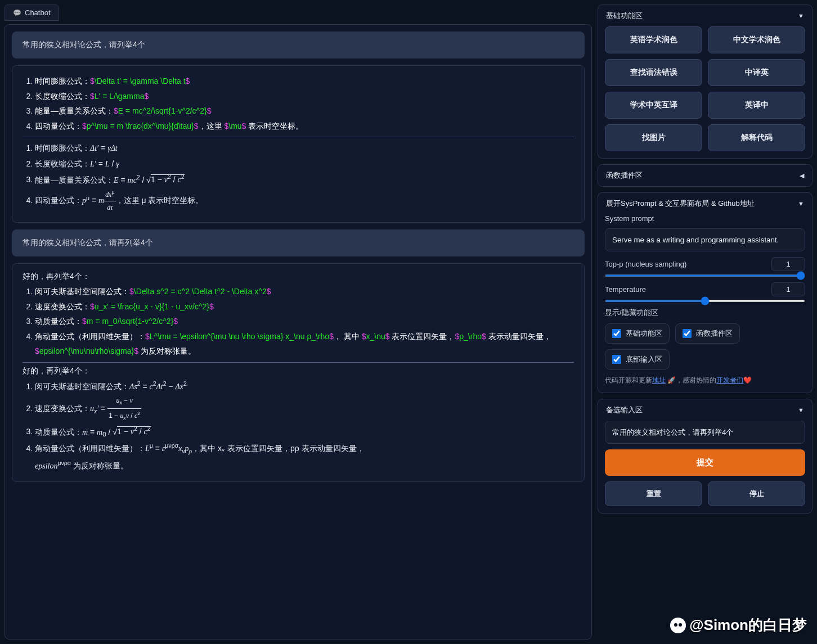 This screenshot has height=644, width=817. Describe the element at coordinates (625, 175) in the screenshot. I see `panel-title: 函数插件区` at that location.